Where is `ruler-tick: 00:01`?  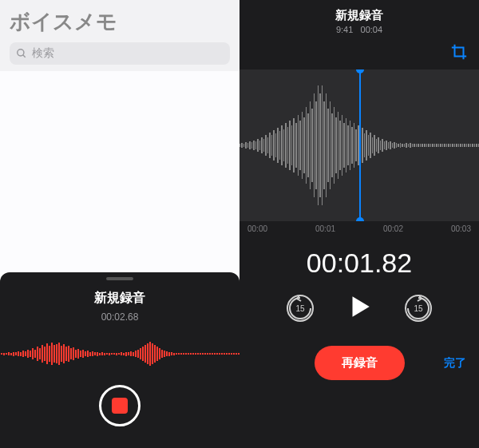
ruler-tick: 00:01 is located at coordinates (326, 228).